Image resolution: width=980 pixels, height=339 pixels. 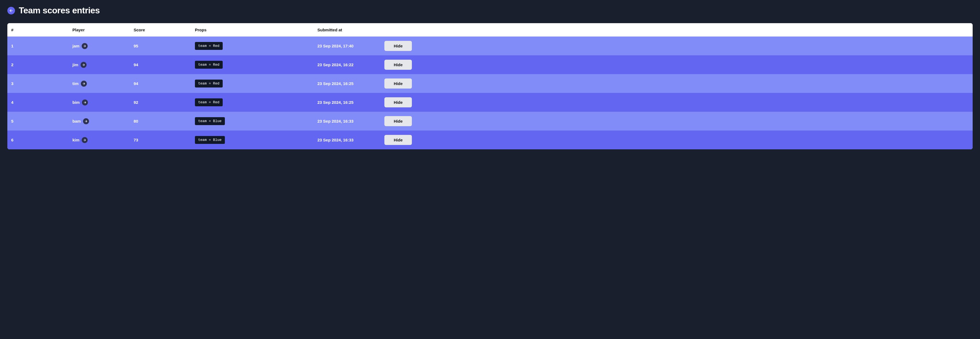 What do you see at coordinates (75, 65) in the screenshot?
I see `player-name: jim` at bounding box center [75, 65].